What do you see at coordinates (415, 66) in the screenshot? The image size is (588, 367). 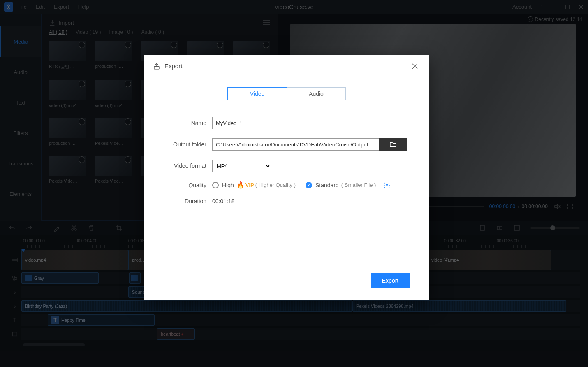 I see `close-dialog-button` at bounding box center [415, 66].